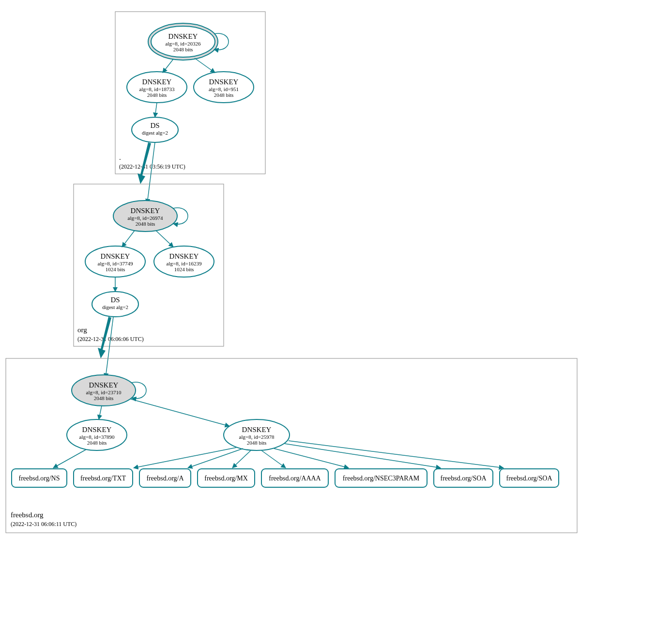  Describe the element at coordinates (165, 239) in the screenshot. I see `edge-org-ksk-zsk2` at that location.